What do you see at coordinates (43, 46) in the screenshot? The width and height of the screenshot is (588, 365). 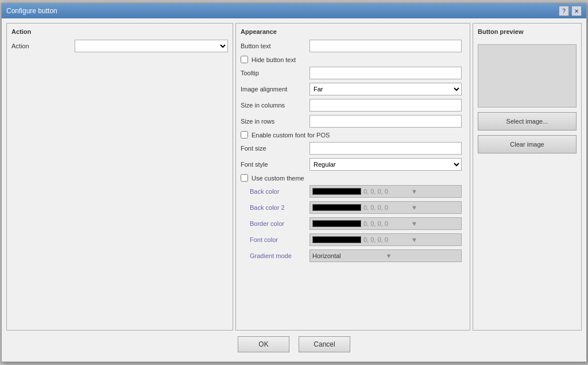 I see `action-label: Action` at bounding box center [43, 46].